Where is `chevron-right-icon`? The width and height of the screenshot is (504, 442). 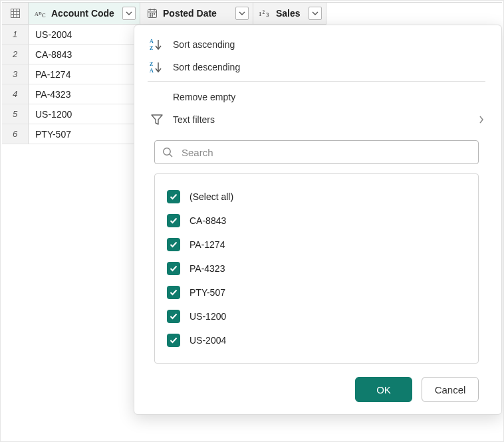 chevron-right-icon is located at coordinates (481, 120).